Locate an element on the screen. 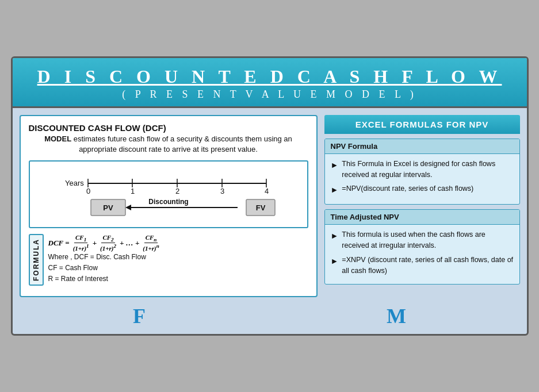 This screenshot has height=392, width=539. fraction-n: CFn (1+r)n is located at coordinates (151, 243).